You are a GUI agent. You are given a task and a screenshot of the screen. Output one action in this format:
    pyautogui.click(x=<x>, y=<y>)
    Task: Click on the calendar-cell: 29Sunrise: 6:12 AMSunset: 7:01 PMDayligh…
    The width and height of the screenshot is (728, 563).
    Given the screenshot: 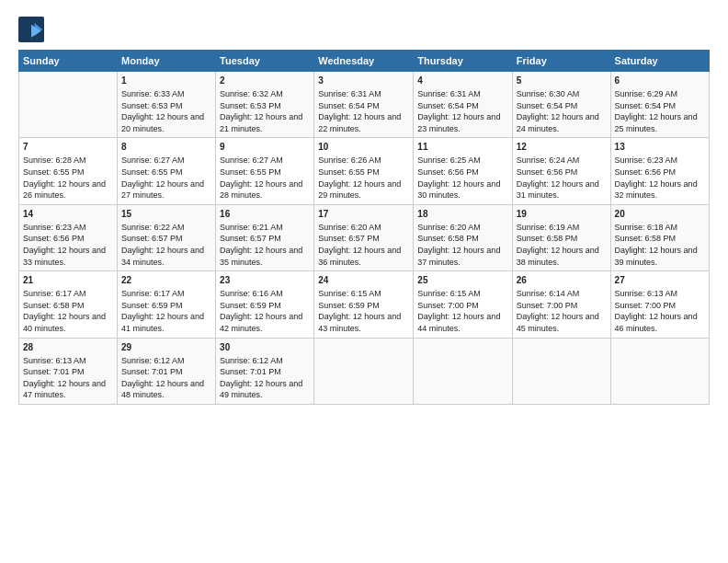 What is the action you would take?
    pyautogui.click(x=167, y=371)
    